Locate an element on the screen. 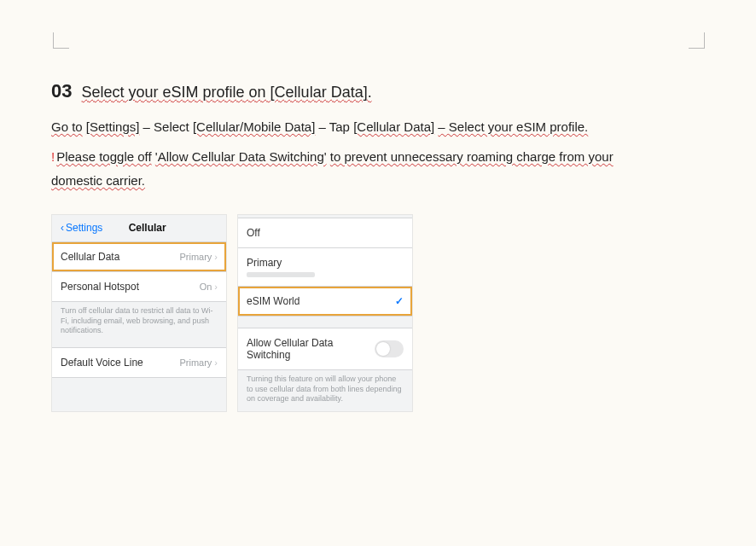  group-footer-note: Turning this feature on will allow your … is located at coordinates (325, 387).